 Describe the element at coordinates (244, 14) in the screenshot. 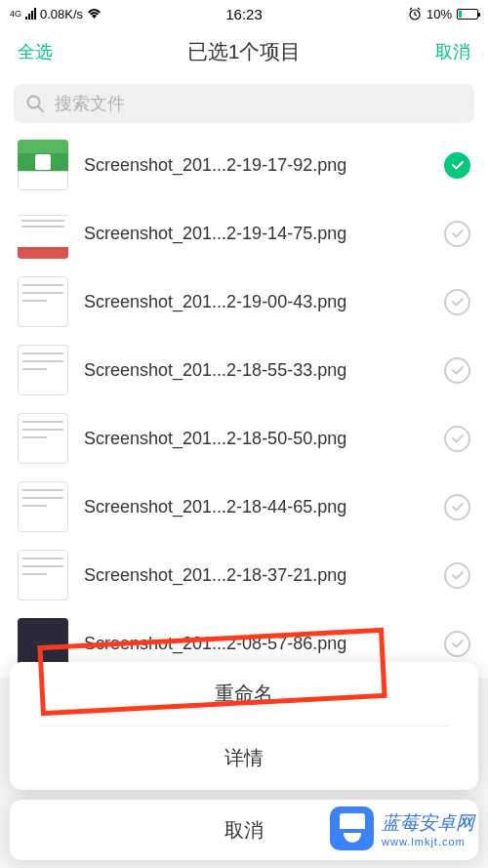

I see `status-time: 16:23` at that location.